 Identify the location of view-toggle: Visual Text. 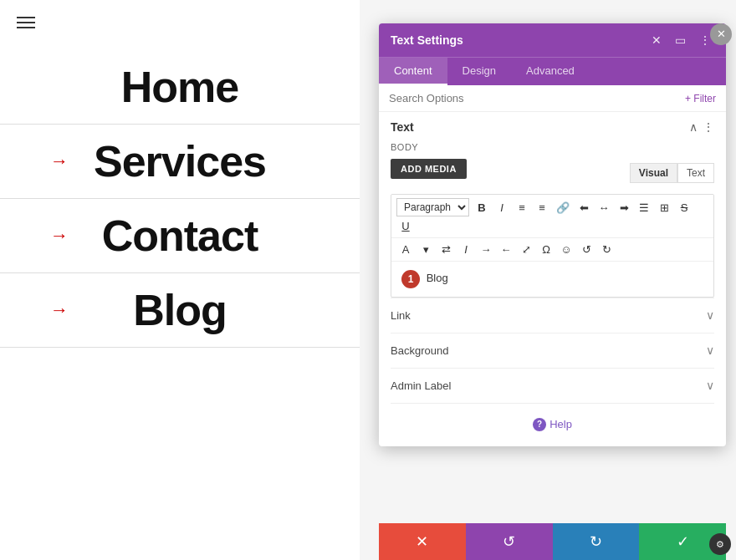
(672, 173).